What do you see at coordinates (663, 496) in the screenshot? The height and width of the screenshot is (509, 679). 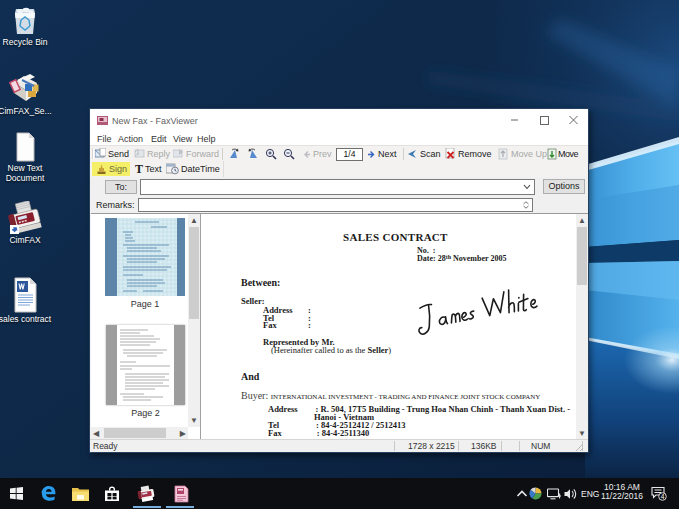 I see `svg-text: 4` at bounding box center [663, 496].